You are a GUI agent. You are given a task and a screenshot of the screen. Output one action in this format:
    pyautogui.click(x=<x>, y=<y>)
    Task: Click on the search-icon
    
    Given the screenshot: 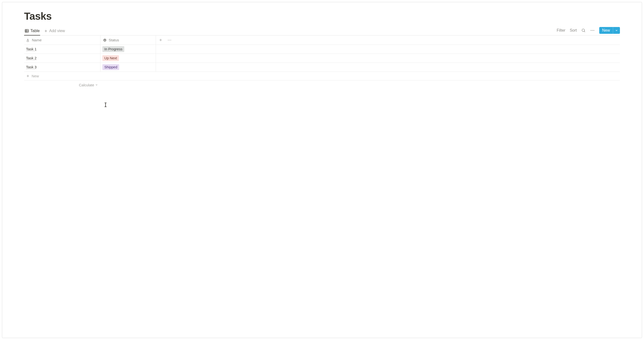 What is the action you would take?
    pyautogui.click(x=584, y=30)
    